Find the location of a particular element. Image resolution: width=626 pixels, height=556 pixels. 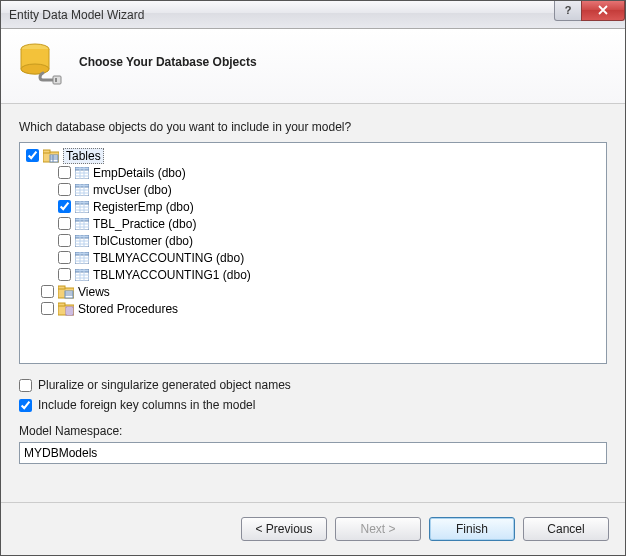

cancel-button: Cancel is located at coordinates (566, 529).